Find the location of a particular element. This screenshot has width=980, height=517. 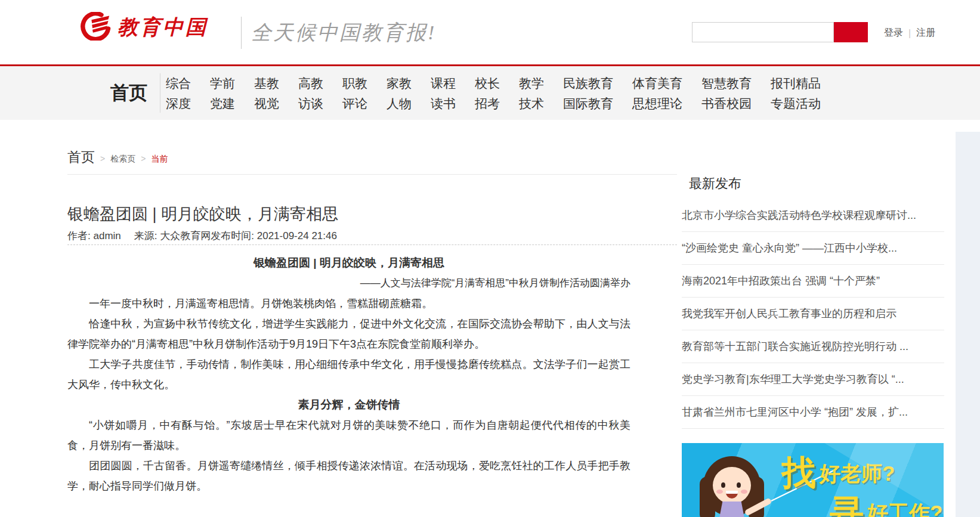

site-header: 教育中国 全天候中国教育报! 登录 | 注册 is located at coordinates (490, 32).